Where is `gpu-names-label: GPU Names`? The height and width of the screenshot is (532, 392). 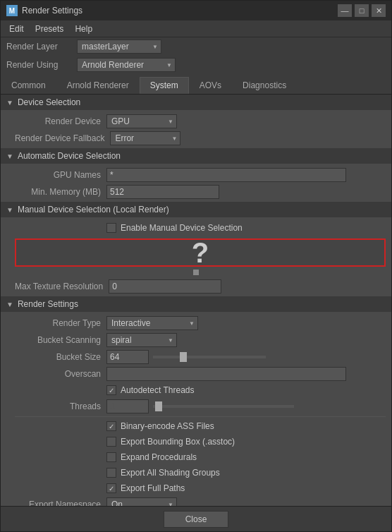
gpu-names-label: GPU Names is located at coordinates (61, 175).